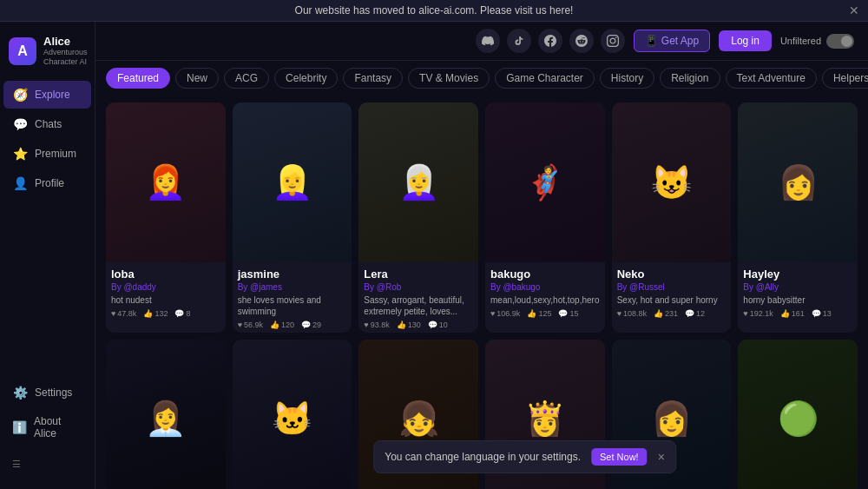  What do you see at coordinates (550, 41) in the screenshot?
I see `facebook-icon` at bounding box center [550, 41].